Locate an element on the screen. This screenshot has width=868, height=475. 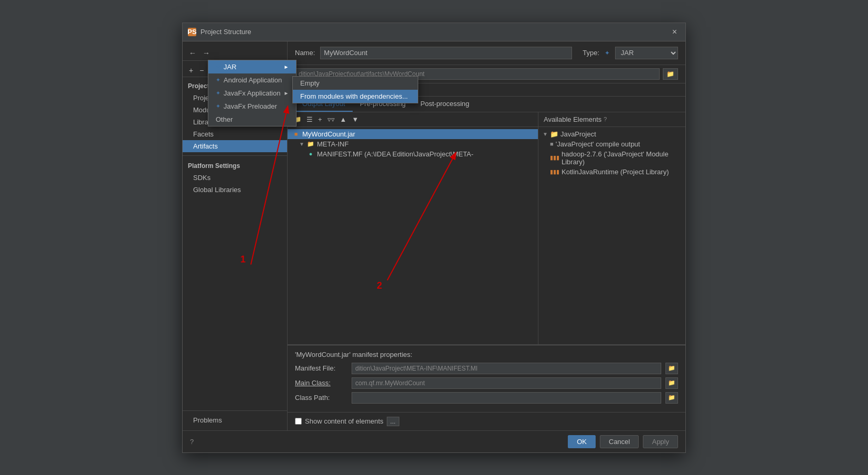
include-checkbox is located at coordinates (298, 89).